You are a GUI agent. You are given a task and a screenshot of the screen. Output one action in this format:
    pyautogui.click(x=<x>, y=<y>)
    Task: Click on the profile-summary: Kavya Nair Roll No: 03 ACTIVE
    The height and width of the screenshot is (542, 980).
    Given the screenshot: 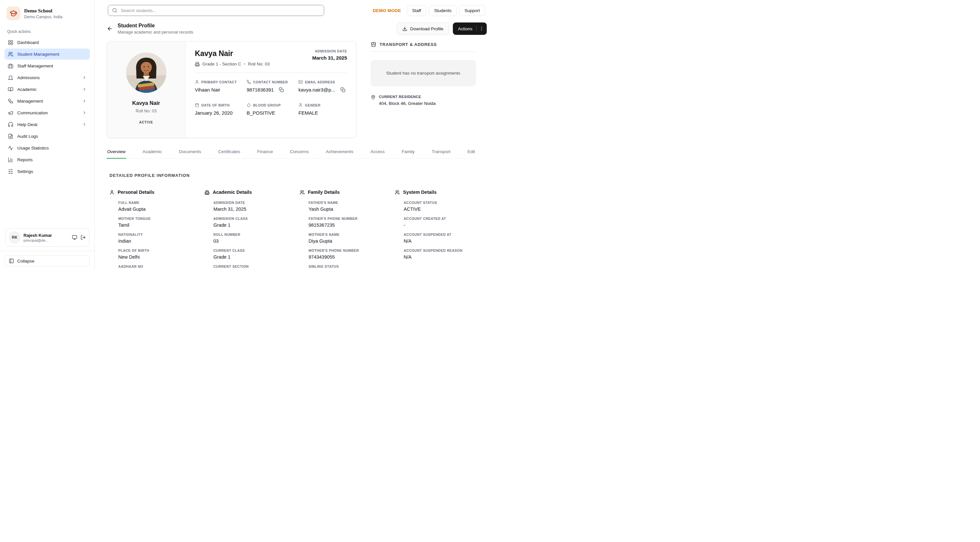 What is the action you would take?
    pyautogui.click(x=146, y=90)
    